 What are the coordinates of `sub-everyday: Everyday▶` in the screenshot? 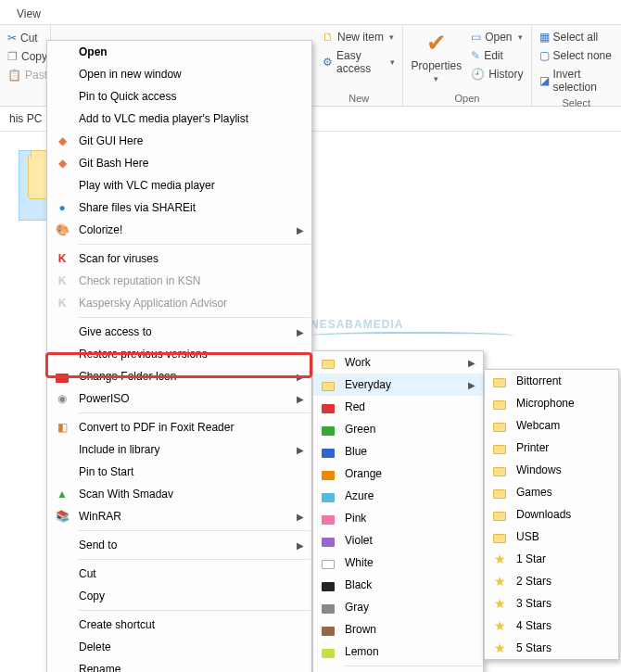 It's located at (399, 385).